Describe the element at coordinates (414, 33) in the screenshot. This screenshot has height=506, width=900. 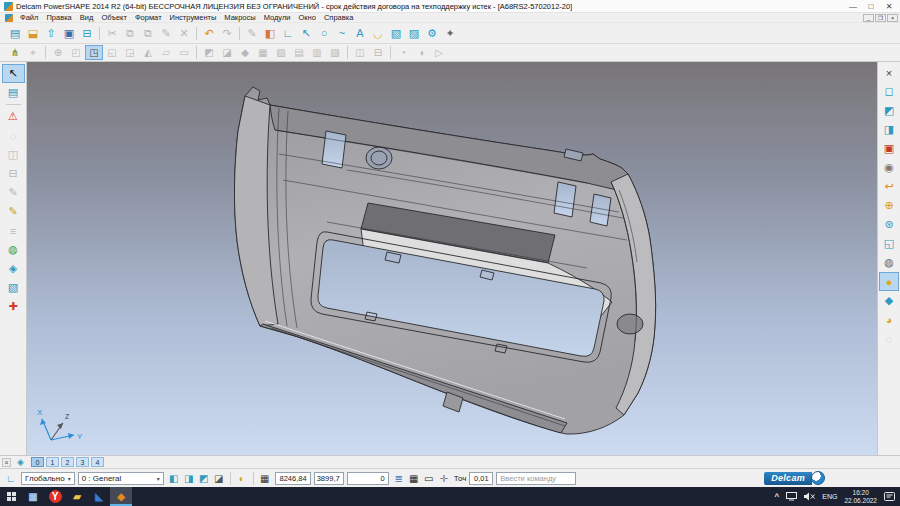
I see `solid-box-icon: ▨` at that location.